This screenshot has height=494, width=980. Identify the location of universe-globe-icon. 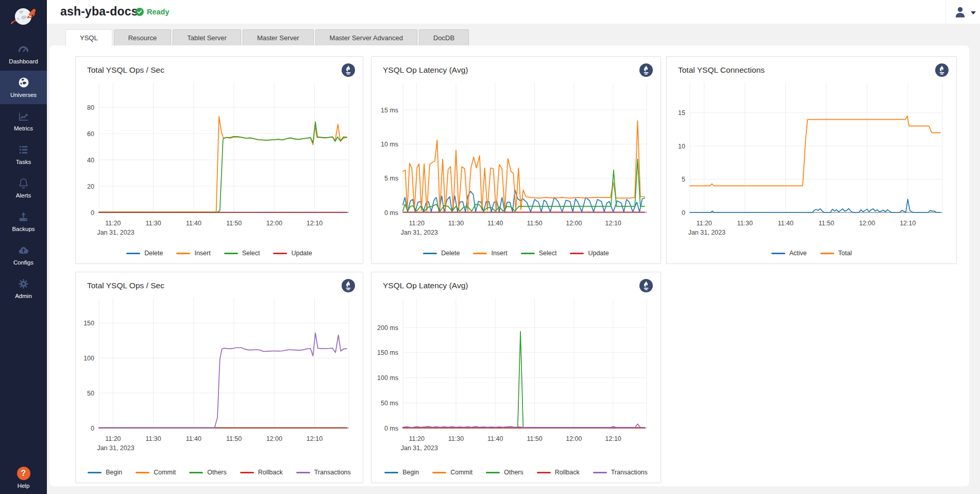
(24, 83).